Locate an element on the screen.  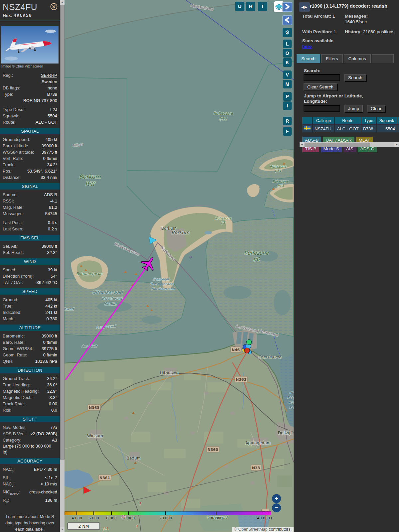
map-label: Schild is located at coordinates (110, 304).